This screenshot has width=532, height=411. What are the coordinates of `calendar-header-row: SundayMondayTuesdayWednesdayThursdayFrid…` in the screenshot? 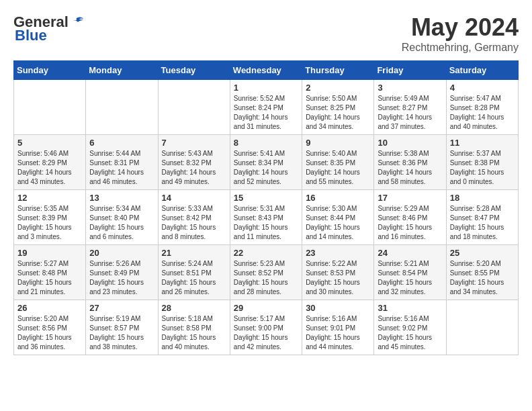 It's located at (266, 71).